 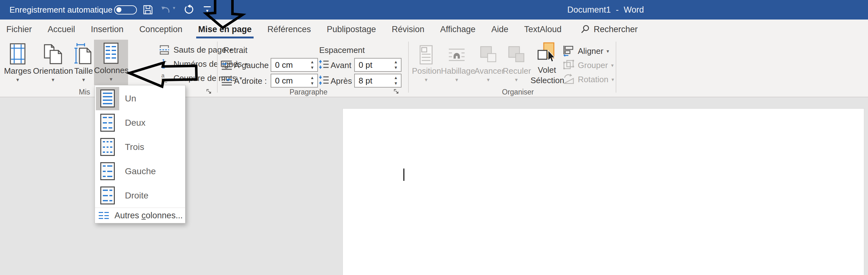 I want to click on orientation-icon, so click(x=53, y=53).